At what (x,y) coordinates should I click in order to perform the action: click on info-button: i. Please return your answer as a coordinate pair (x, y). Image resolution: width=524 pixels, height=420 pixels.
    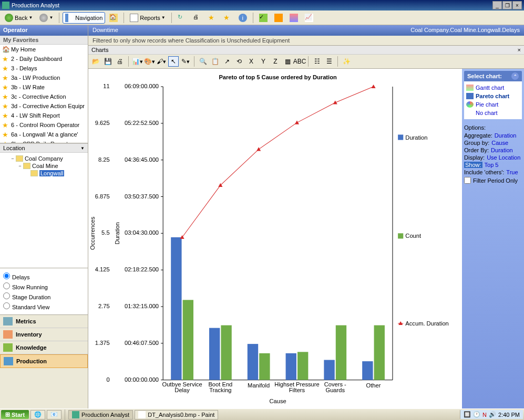
    Looking at the image, I should click on (243, 18).